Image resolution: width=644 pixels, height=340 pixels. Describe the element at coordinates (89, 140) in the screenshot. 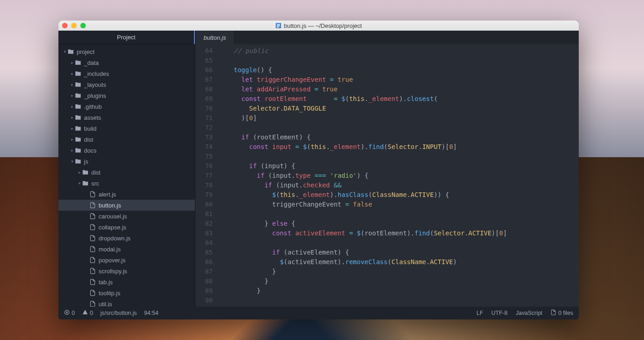

I see `tree-item-label: dist` at that location.